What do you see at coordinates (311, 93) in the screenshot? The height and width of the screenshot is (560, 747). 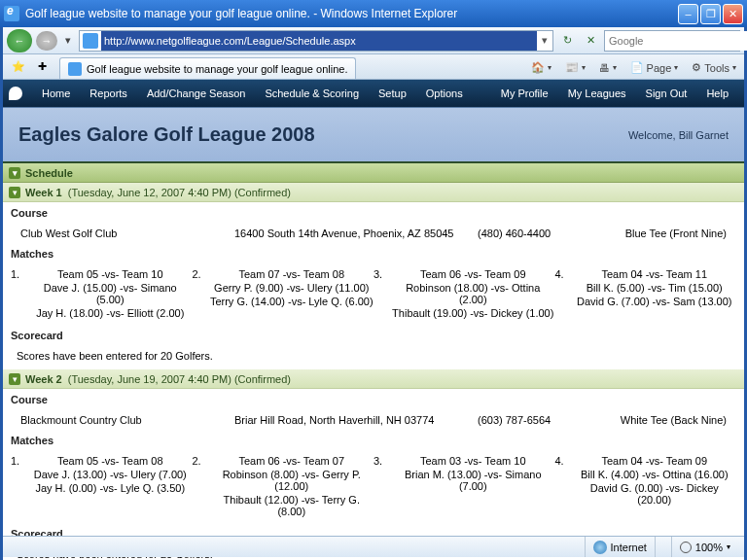 I see `nav-item-schedule-scoring: Schedule & Scoring` at bounding box center [311, 93].